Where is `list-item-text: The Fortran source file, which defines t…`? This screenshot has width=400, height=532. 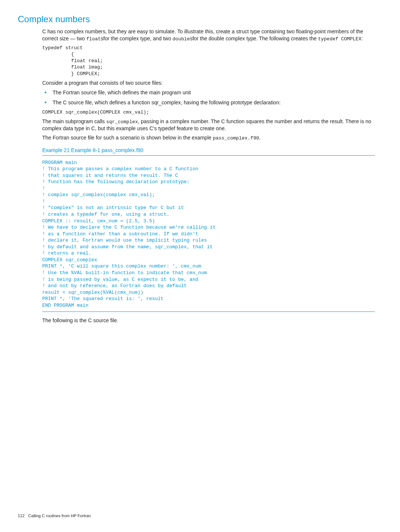 list-item-text: The Fortran source file, which defines t… is located at coordinates (122, 92).